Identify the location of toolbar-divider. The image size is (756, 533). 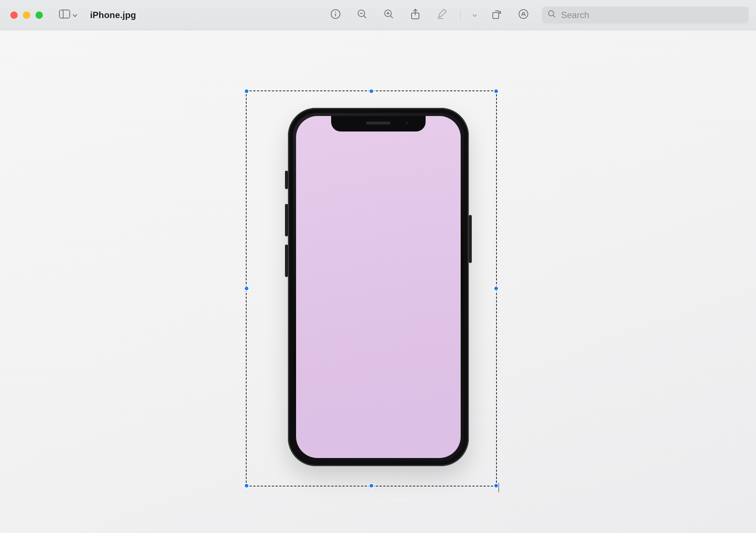
(461, 15).